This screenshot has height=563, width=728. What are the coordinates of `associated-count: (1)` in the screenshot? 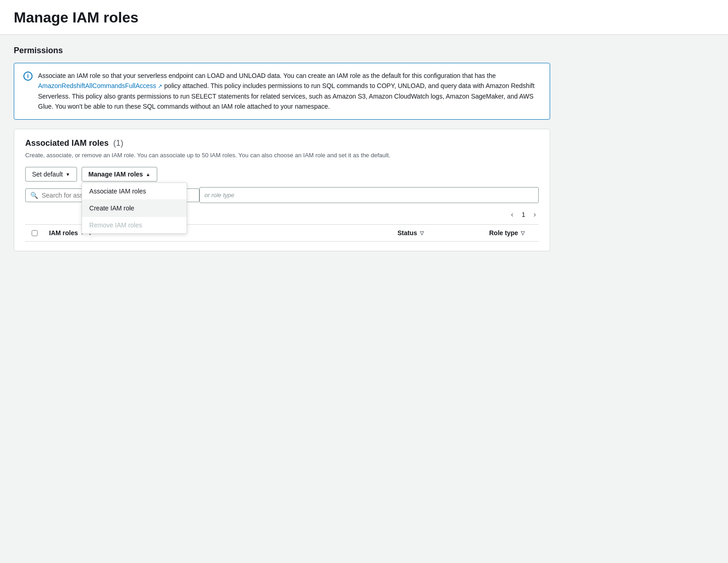 It's located at (118, 143).